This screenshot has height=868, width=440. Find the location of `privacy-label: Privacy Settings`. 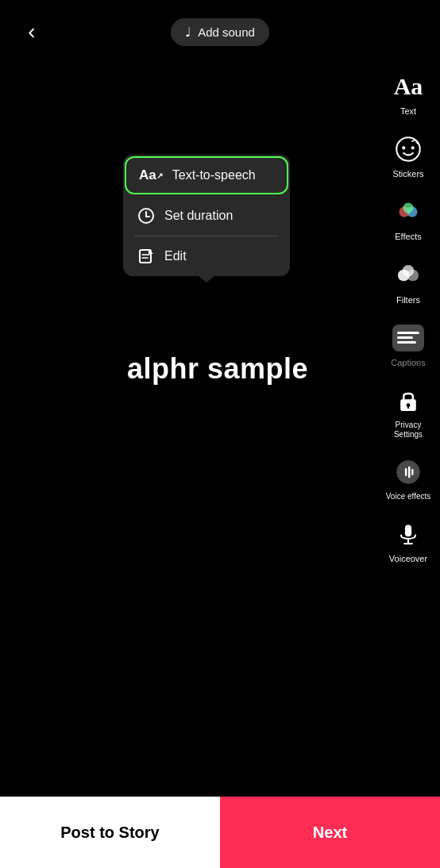

privacy-label: Privacy Settings is located at coordinates (408, 430).